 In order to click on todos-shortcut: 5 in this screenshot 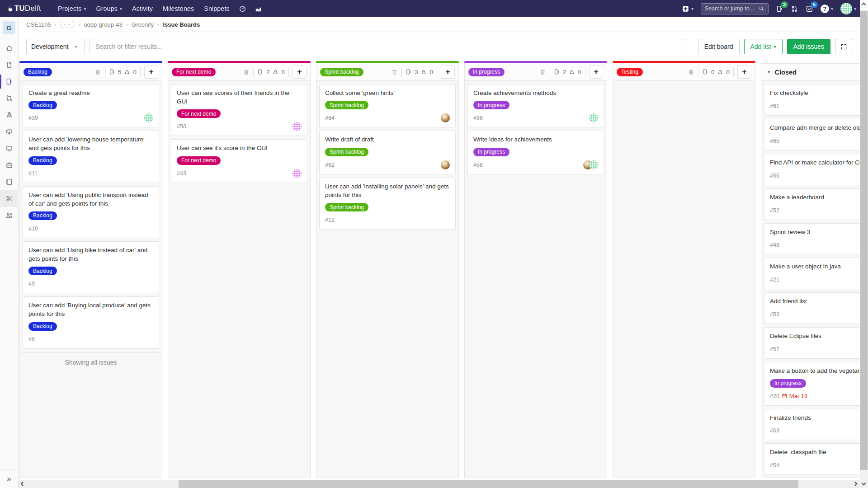, I will do `click(809, 9)`.